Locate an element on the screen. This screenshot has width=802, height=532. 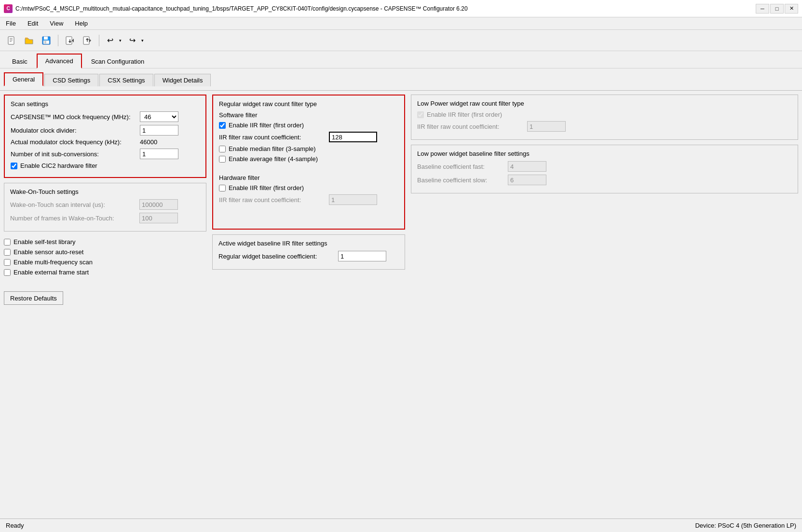
cic2-checkbox is located at coordinates (14, 166).